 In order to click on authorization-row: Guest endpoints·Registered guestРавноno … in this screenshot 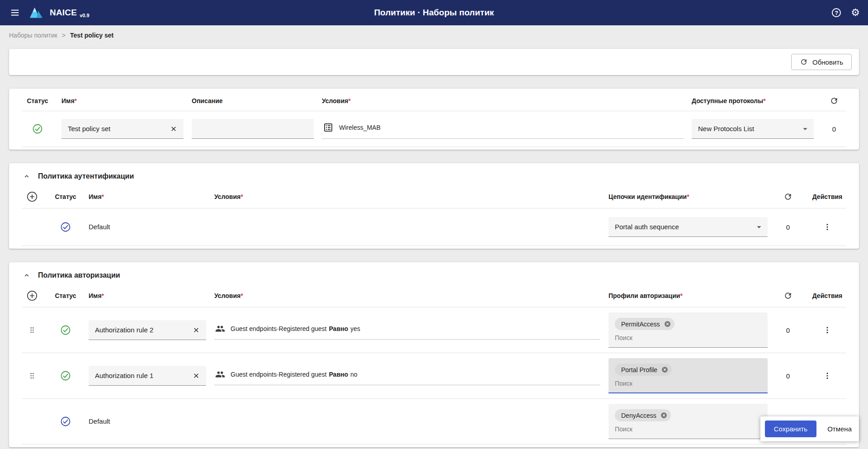, I will do `click(434, 376)`.